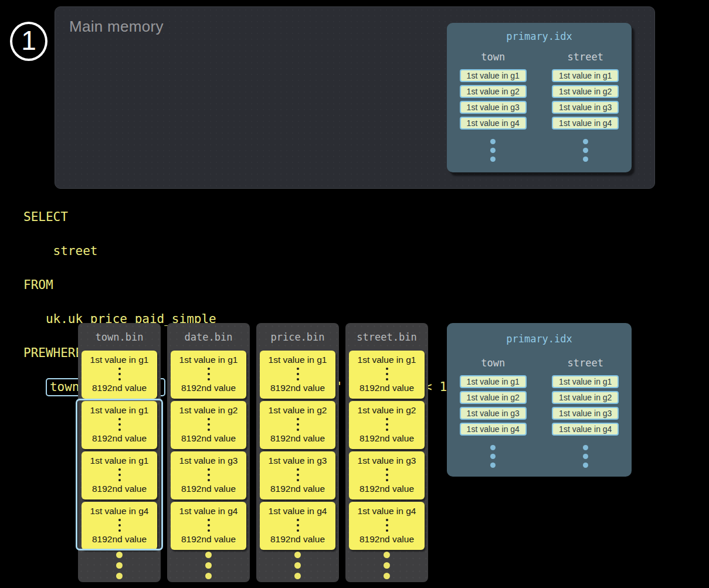 This screenshot has height=588, width=709. I want to click on column-file-title: date.bin, so click(209, 337).